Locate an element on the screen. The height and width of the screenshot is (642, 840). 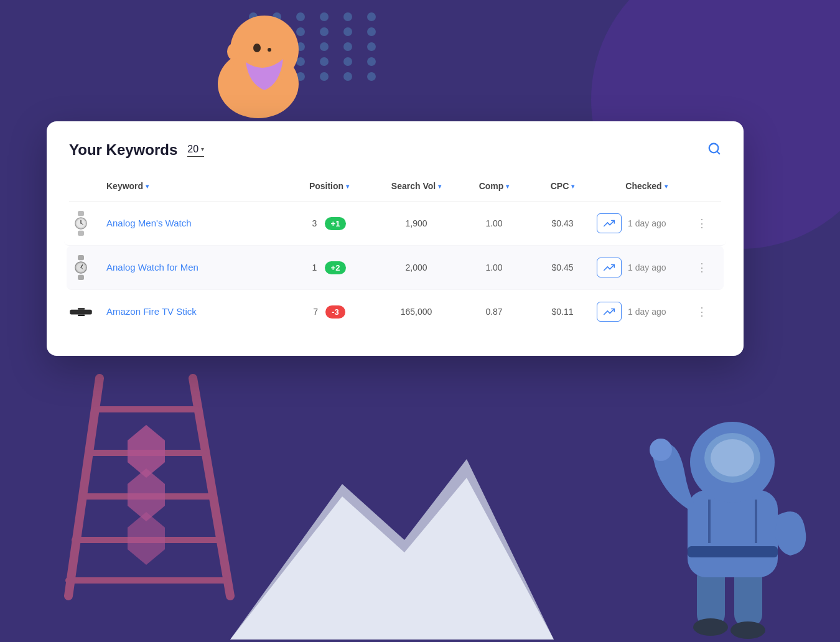
table-row: Analog Men's Watch 3 +1 1,900 1.00 $0.43… is located at coordinates (395, 224).